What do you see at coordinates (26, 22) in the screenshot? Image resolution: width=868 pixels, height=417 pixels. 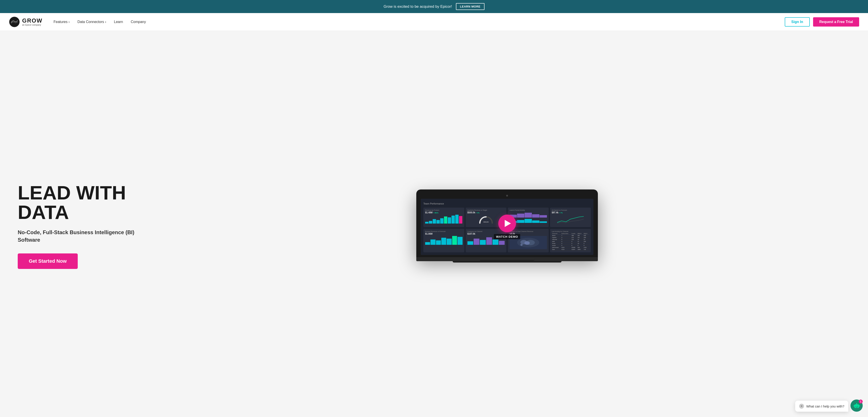 I see `logo: GROW an Epicor company` at bounding box center [26, 22].